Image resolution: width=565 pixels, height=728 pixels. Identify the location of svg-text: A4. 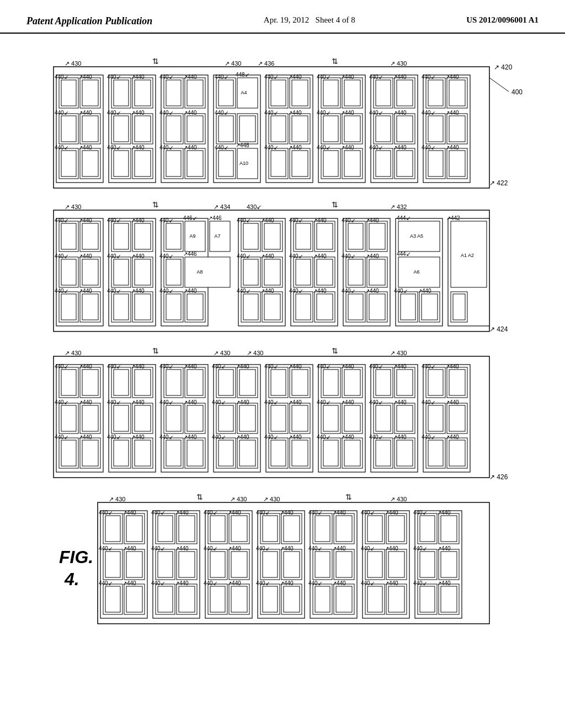
(244, 93).